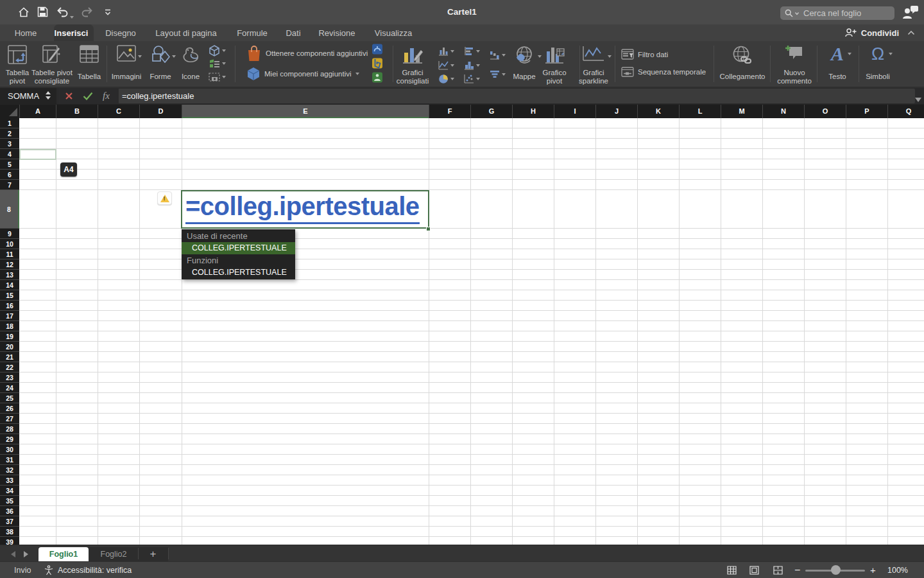  I want to click on row-header-6: 6, so click(10, 175).